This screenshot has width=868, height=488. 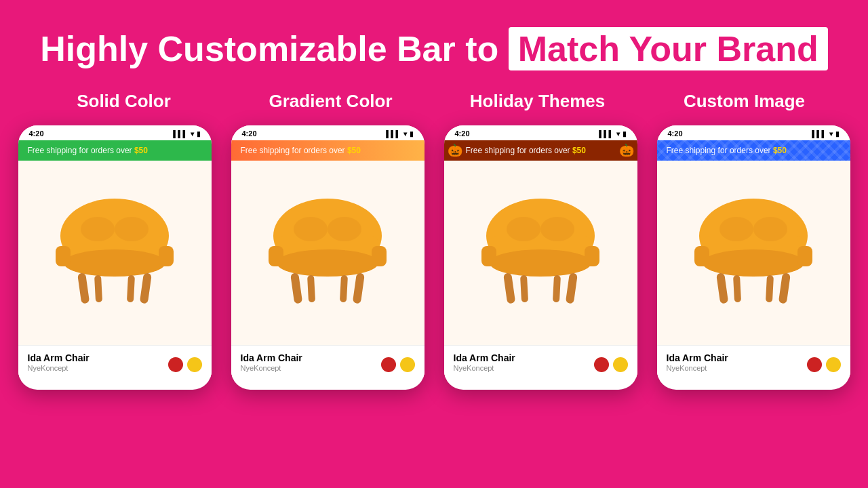 I want to click on notification-bar-holiday: Free shipping for orders over $50, so click(x=541, y=150).